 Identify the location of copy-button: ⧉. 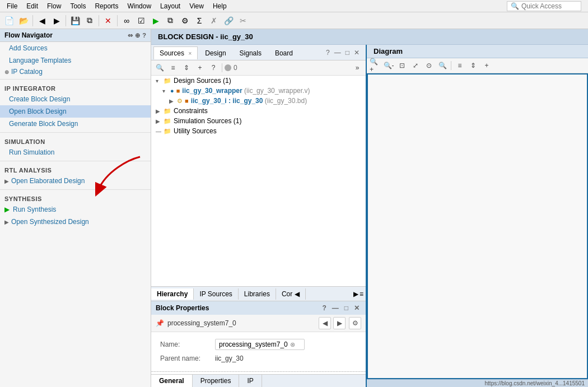
(90, 21).